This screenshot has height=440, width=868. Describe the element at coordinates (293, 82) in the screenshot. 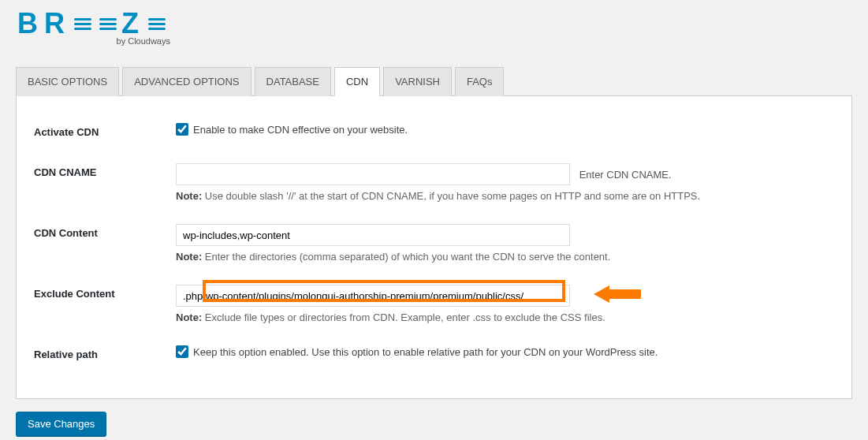

I see `tab-database: DATABASE` at that location.